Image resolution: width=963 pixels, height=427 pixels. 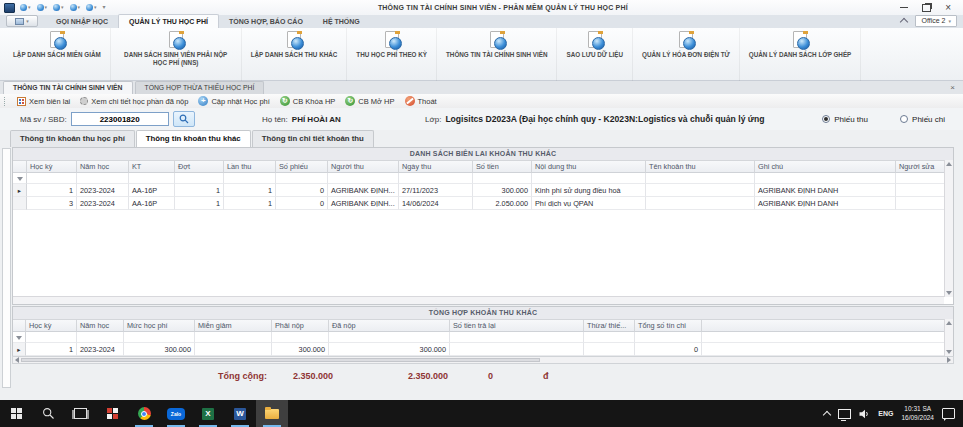 I want to click on cb-mo-hp-button: CB Mở HP, so click(x=370, y=101).